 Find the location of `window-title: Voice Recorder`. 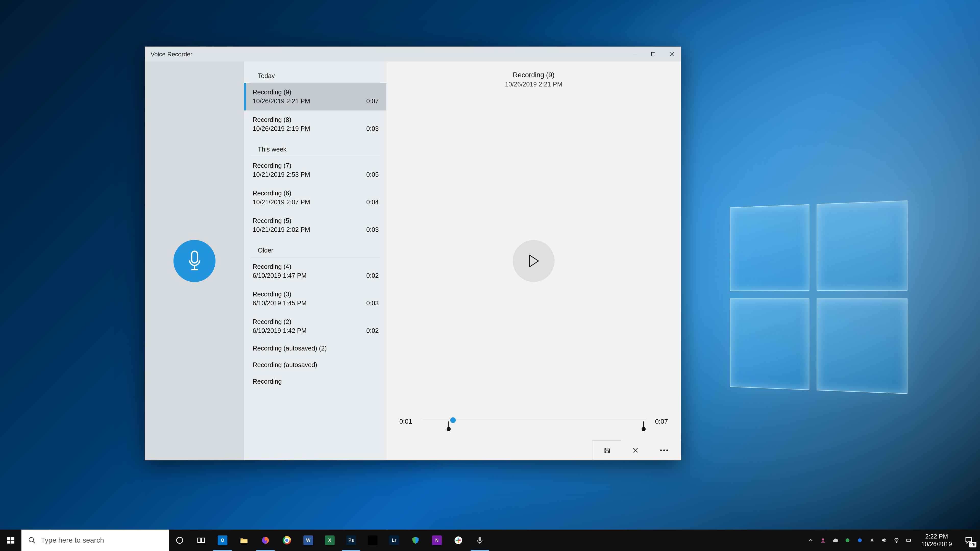

window-title: Voice Recorder is located at coordinates (169, 54).